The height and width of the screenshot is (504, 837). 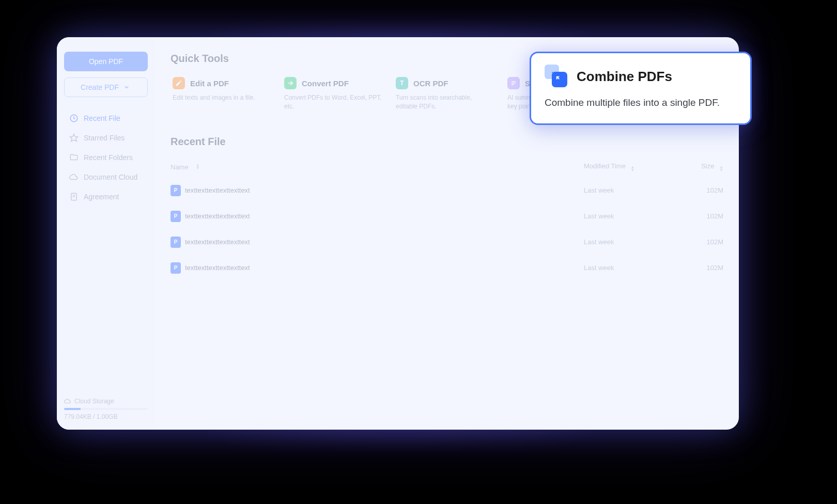 I want to click on sidebar-item-recent-file: Recent File, so click(x=106, y=118).